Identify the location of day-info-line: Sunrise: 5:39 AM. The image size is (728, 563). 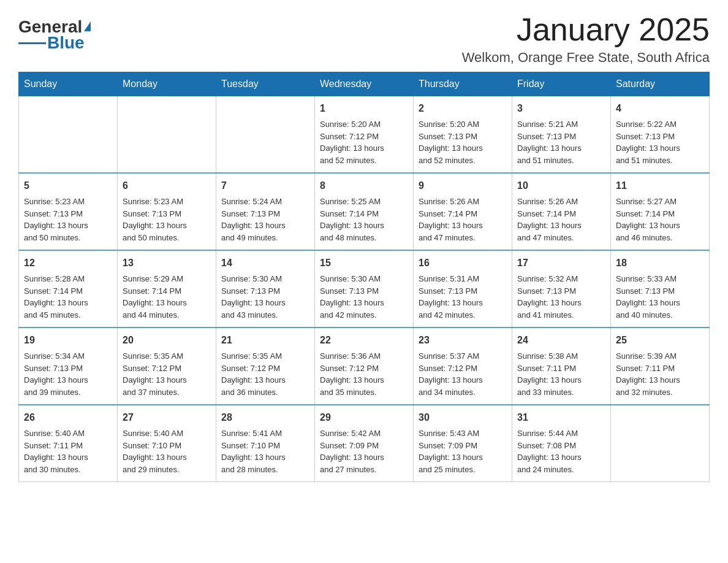
(660, 356).